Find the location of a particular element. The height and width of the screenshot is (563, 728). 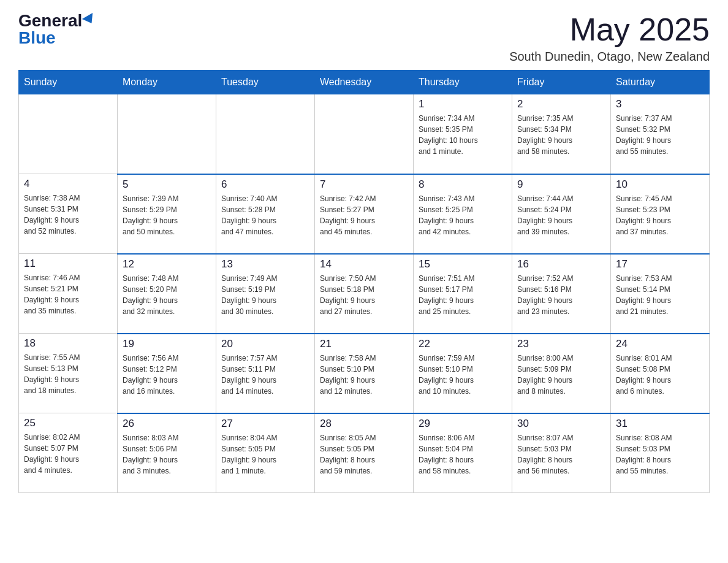

day-info: Sunrise: 7:52 AMSunset: 5:16 PMDaylight:… is located at coordinates (561, 295).